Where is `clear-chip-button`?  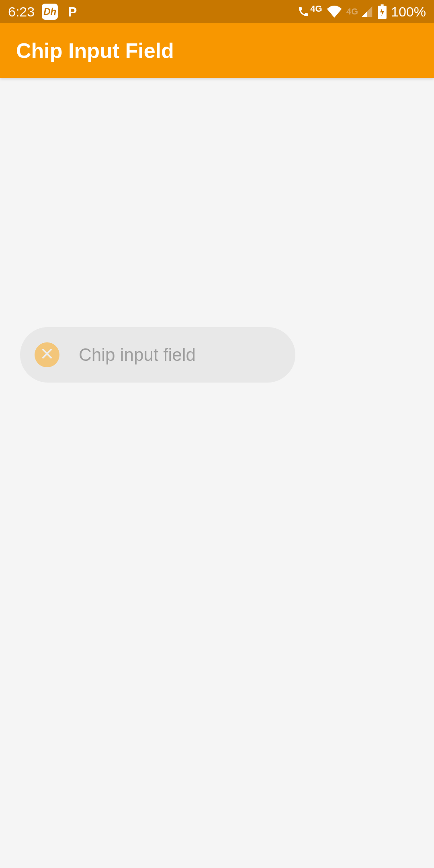 clear-chip-button is located at coordinates (47, 355).